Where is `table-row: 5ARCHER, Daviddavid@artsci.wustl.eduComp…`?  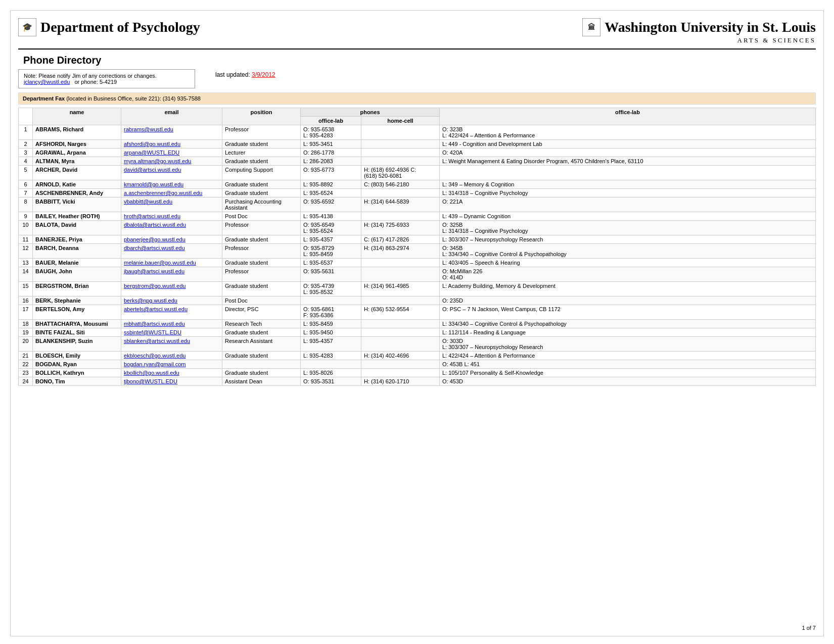
table-row: 5ARCHER, Daviddavid@artsci.wustl.eduComp… is located at coordinates (418, 173).